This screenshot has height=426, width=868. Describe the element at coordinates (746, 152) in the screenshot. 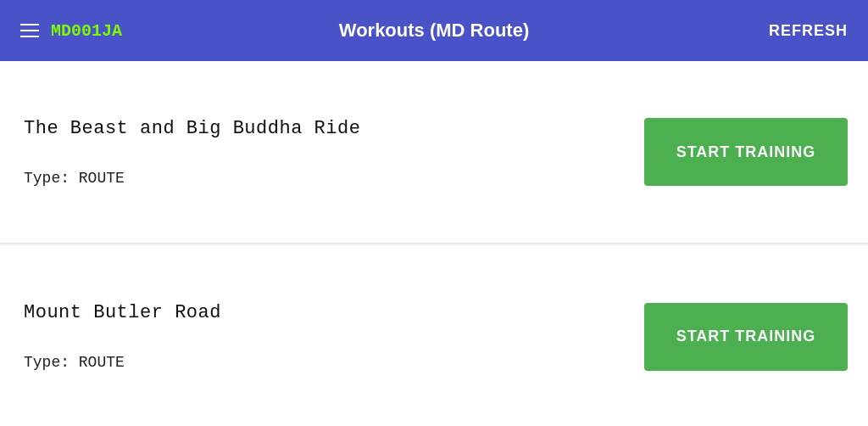

I see `start-training-button-1: START TRAINING` at that location.